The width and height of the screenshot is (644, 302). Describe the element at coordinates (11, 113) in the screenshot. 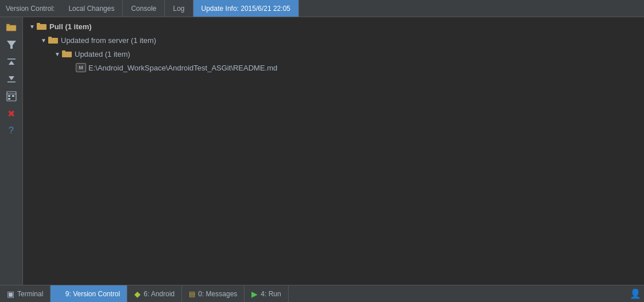

I see `delete-button: ✖` at that location.